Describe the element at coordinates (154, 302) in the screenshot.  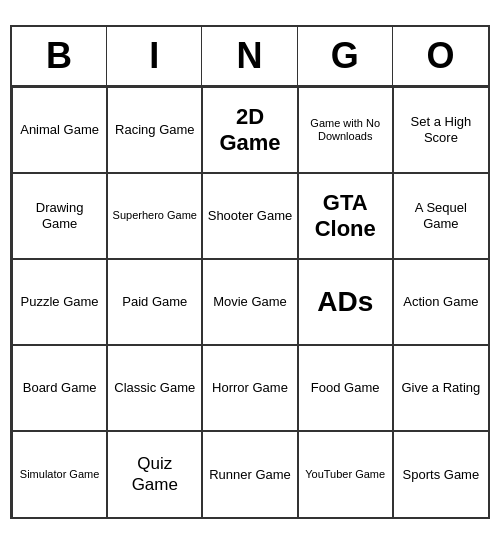
I see `bingo-cell: Paid Game` at that location.